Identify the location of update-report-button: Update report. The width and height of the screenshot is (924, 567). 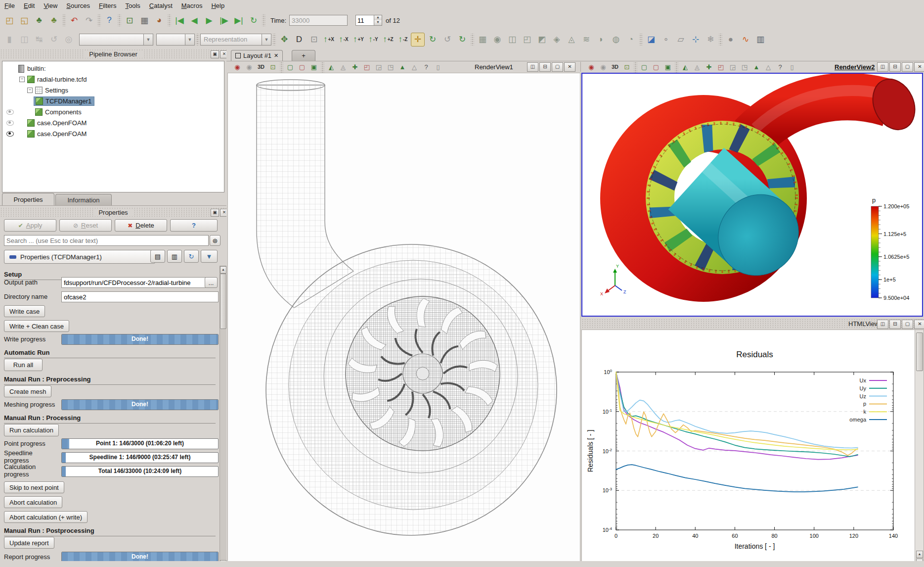
(29, 543).